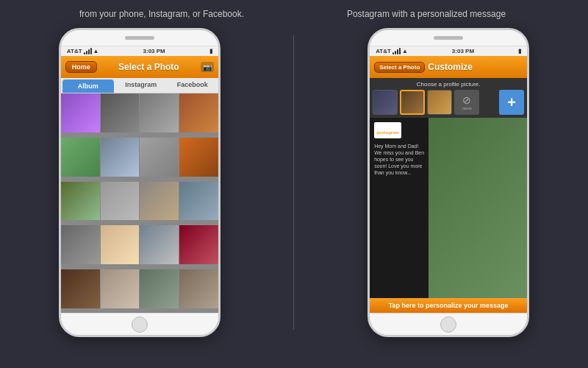 The image size is (588, 368). What do you see at coordinates (141, 85) in the screenshot?
I see `tab-instagram: Instagram` at bounding box center [141, 85].